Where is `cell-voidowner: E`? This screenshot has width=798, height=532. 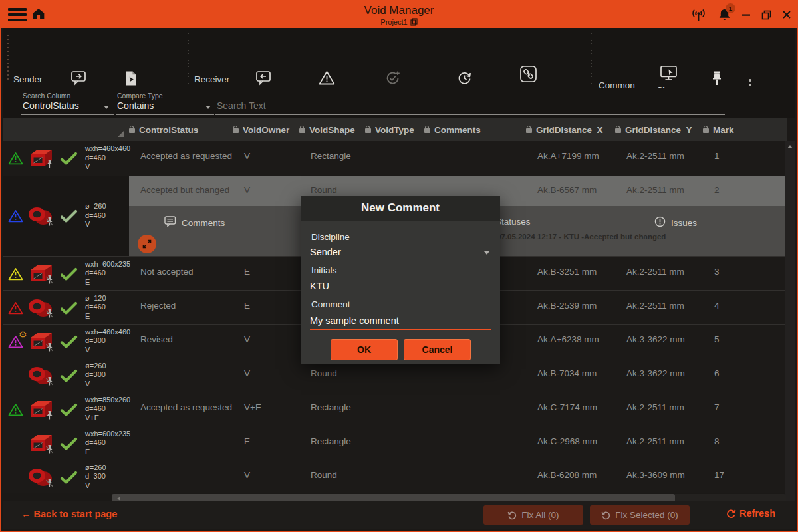 cell-voidowner: E is located at coordinates (247, 442).